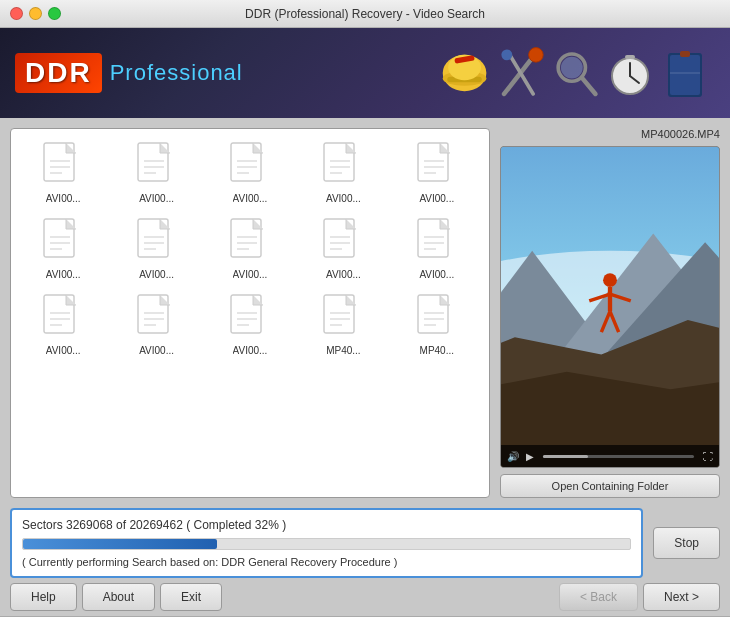 This screenshot has width=730, height=617. What do you see at coordinates (610, 134) in the screenshot?
I see `preview-filename: MP400026.MP4` at bounding box center [610, 134].